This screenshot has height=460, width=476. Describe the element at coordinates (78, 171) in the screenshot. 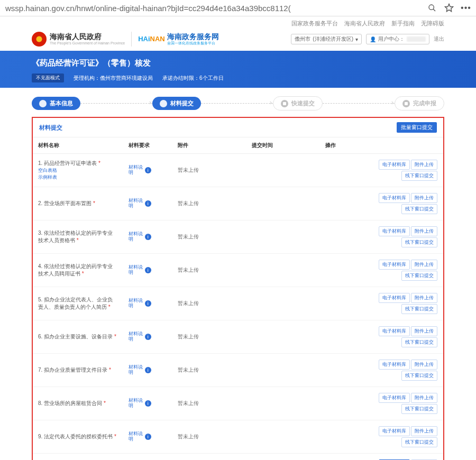

I see `material-sublink: 空白表格` at that location.